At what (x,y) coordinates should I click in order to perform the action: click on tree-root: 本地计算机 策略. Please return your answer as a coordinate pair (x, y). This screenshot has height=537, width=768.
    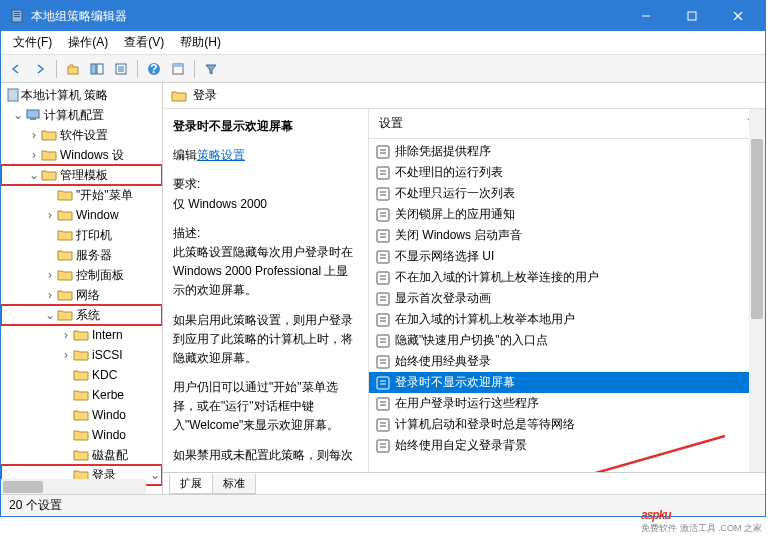
    Looking at the image, I should click on (82, 95).